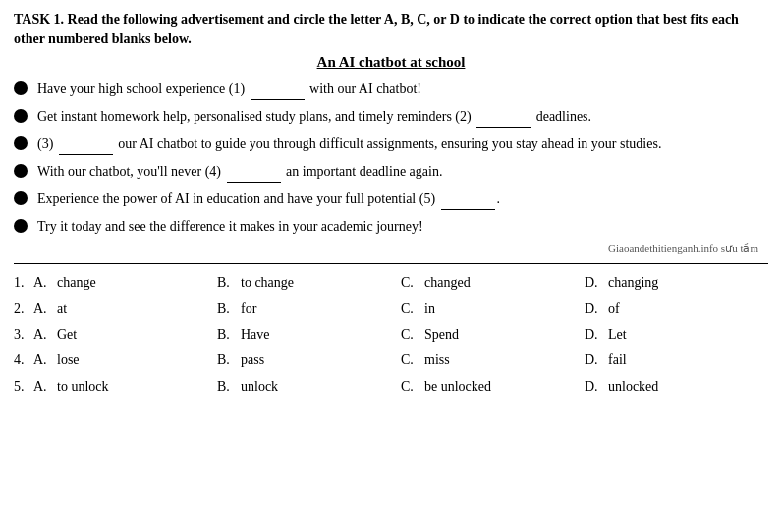 This screenshot has width=782, height=532. Describe the element at coordinates (126, 387) in the screenshot. I see `answer-col-5a: A. to unlock` at that location.